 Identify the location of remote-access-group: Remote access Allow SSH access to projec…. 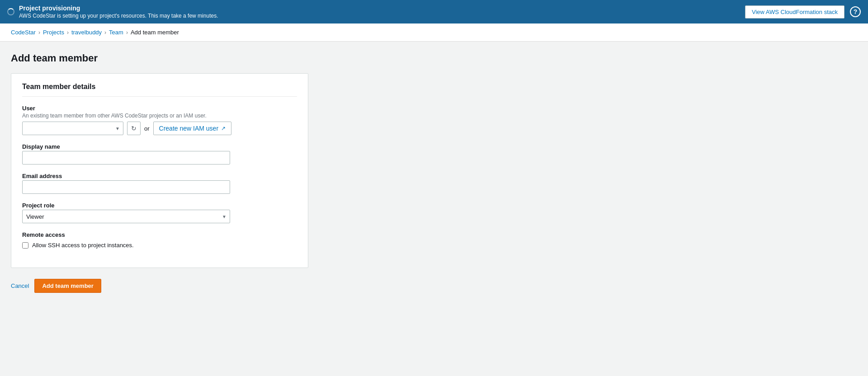
(160, 240).